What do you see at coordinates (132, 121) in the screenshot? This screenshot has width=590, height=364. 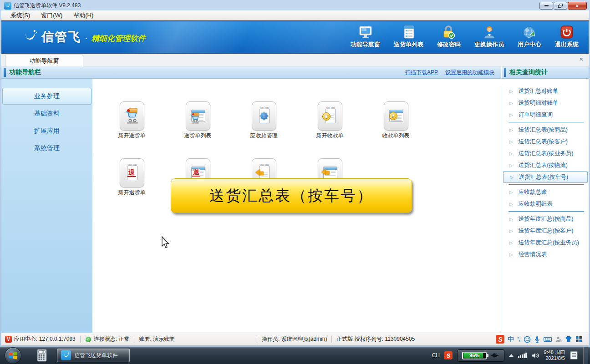 I see `tile-new-delivery-order: 新开送货单` at bounding box center [132, 121].